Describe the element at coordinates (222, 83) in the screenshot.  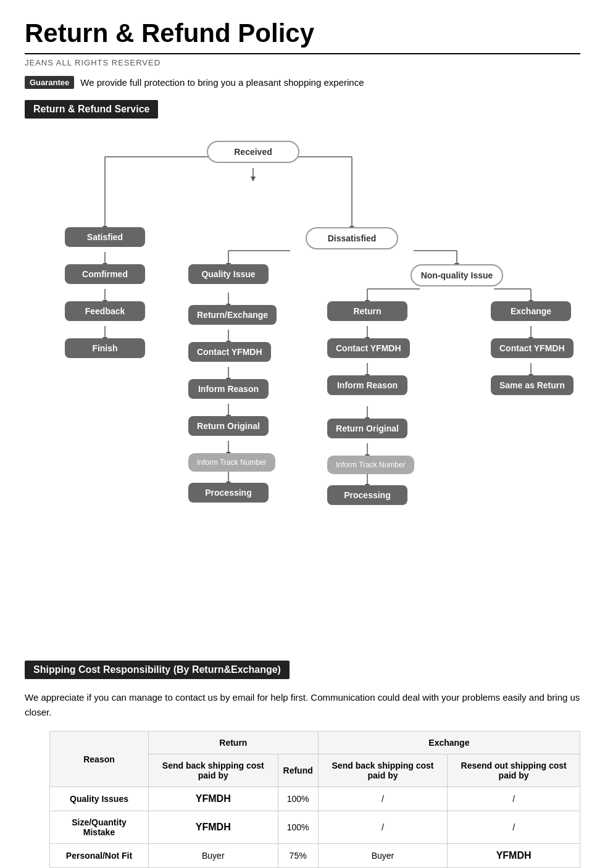
I see `guarantee-text: We provide full protection to bring you …` at that location.